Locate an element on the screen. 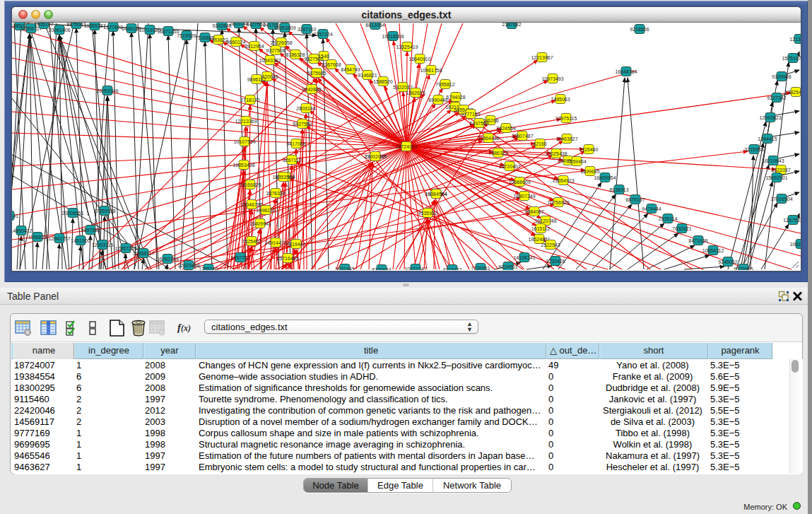 The width and height of the screenshot is (812, 514). svg-text: 62160 is located at coordinates (540, 144).